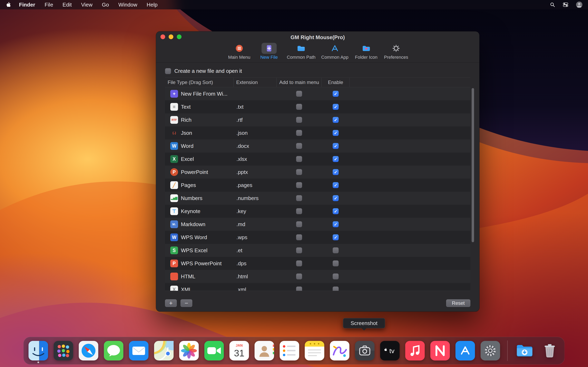 This screenshot has width=588, height=367. I want to click on toolbar-common-app: Common App, so click(335, 51).